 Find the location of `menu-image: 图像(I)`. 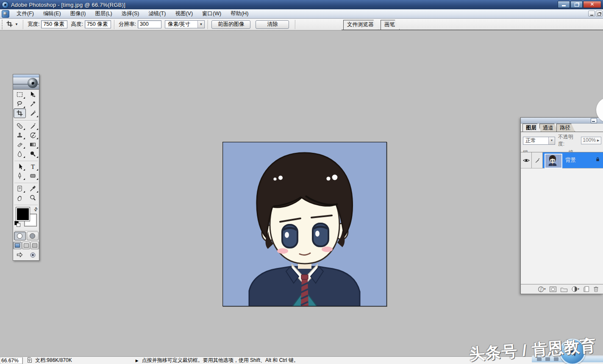

menu-image: 图像(I) is located at coordinates (78, 14).